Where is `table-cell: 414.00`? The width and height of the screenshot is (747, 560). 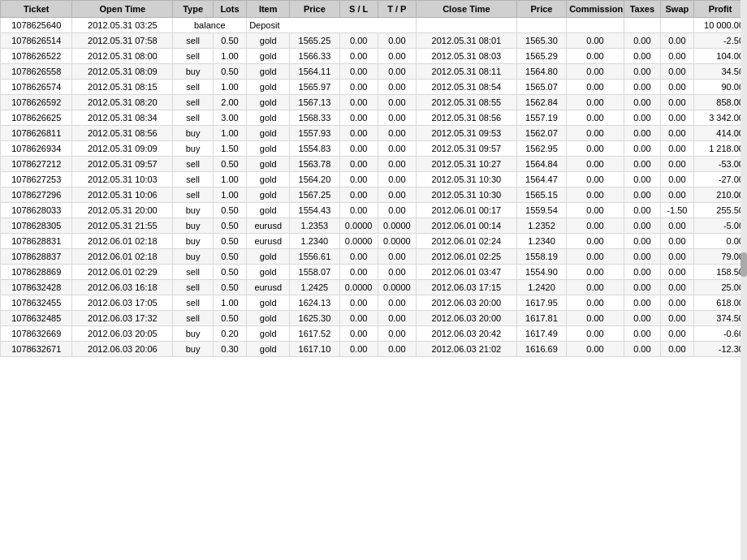 table-cell: 414.00 is located at coordinates (721, 133).